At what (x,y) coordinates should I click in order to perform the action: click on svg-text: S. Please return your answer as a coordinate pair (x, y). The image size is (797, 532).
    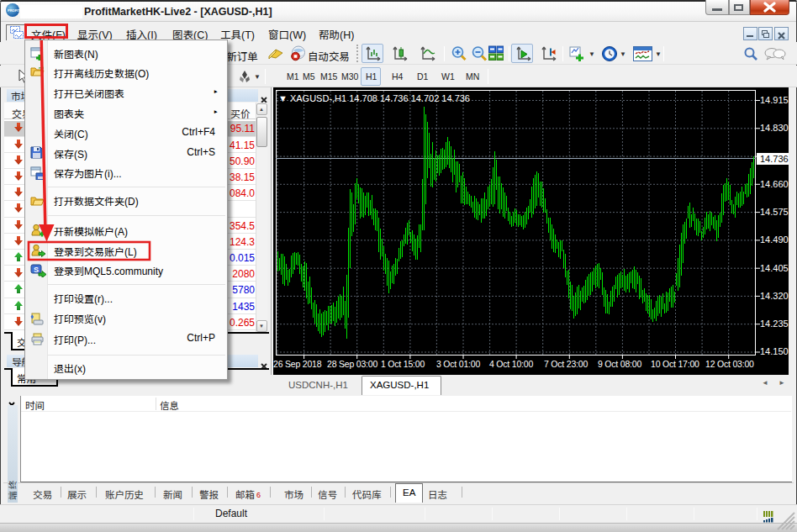
    Looking at the image, I should click on (36, 270).